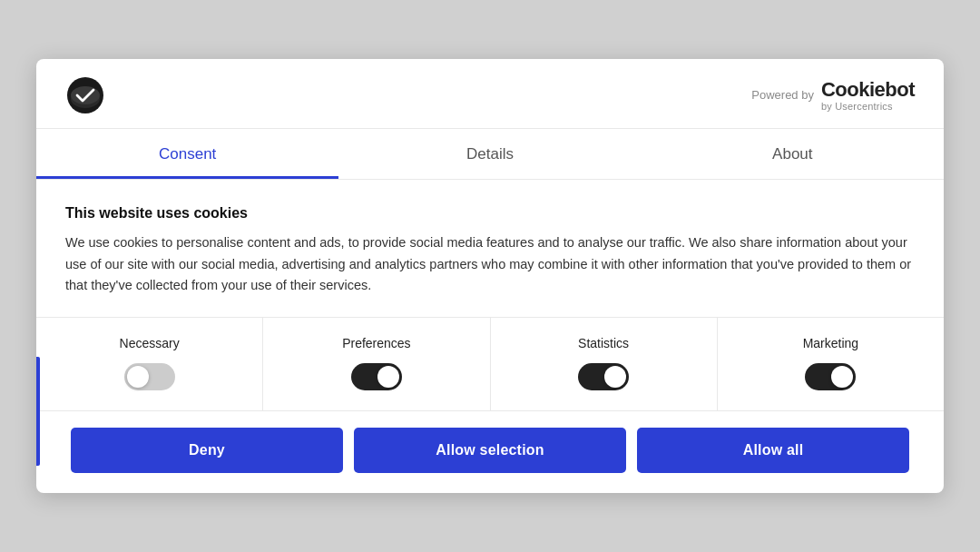  Describe the element at coordinates (150, 343) in the screenshot. I see `toggle-necessary-label: Necessary` at that location.